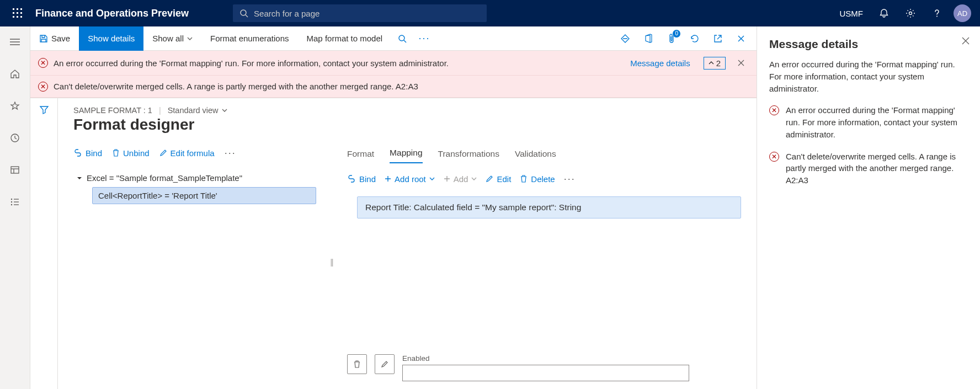 This screenshot has width=980, height=389. What do you see at coordinates (469, 156) in the screenshot?
I see `tab-transformations: Transformations` at bounding box center [469, 156].